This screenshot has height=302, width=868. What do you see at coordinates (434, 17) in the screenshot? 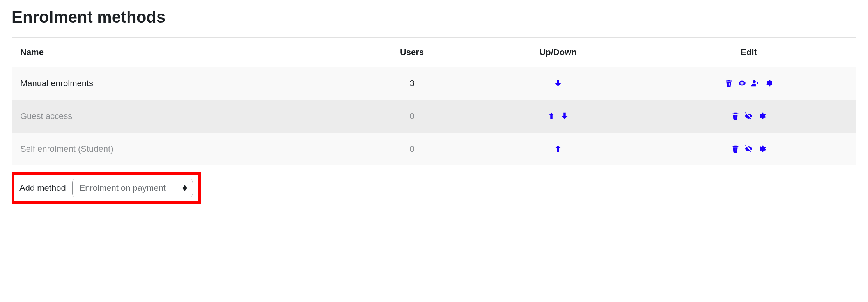
I see `page-title: Enrolment methods` at bounding box center [434, 17].